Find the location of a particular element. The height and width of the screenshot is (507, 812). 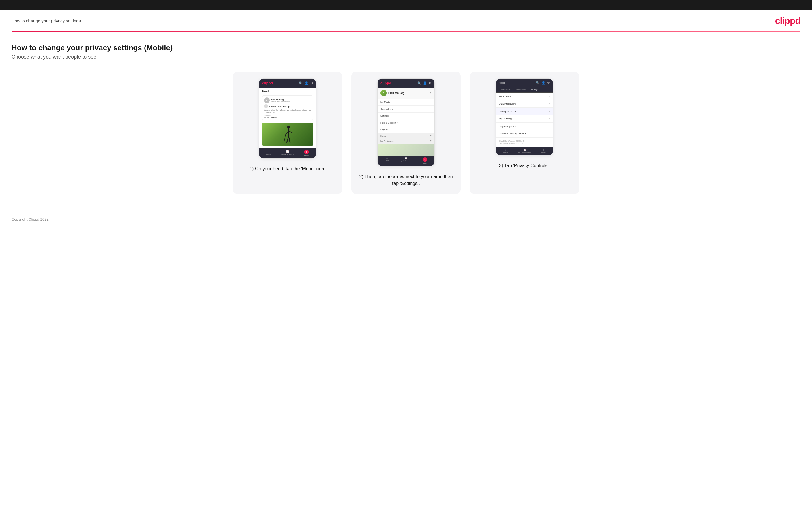

phone2-user-row: B Blair McHarg ∧ is located at coordinates (406, 93).